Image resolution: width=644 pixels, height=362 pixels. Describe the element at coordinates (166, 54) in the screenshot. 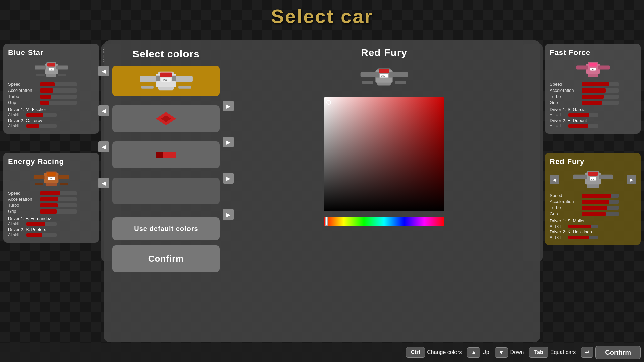

I see `colors-title: Select colors` at that location.